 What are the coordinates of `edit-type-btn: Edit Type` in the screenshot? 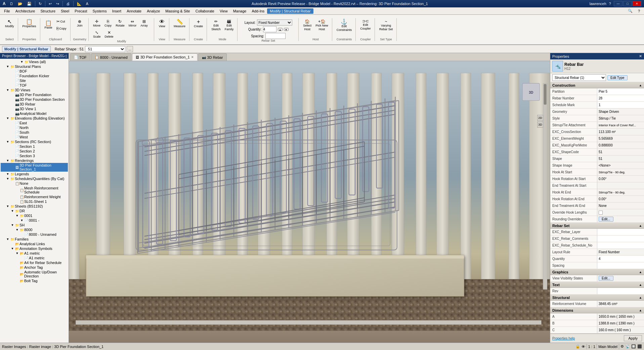 It's located at (617, 78).